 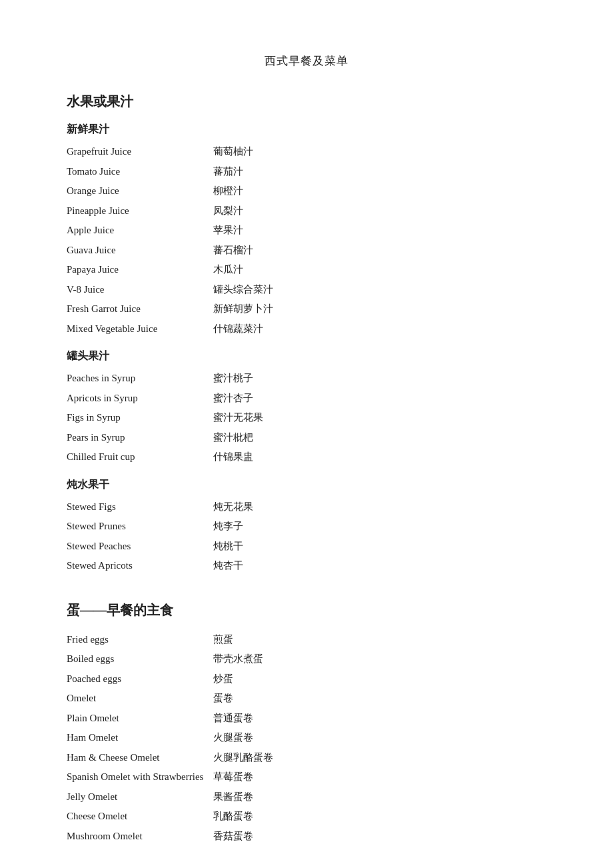 What do you see at coordinates (306, 566) in the screenshot?
I see `list-item: Stewed Apricots 炖杏干` at bounding box center [306, 566].